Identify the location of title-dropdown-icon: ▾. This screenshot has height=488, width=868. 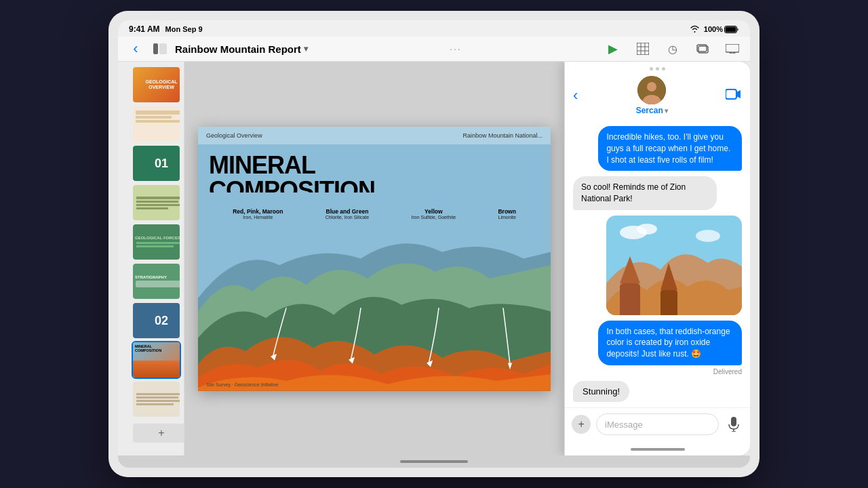
(306, 49).